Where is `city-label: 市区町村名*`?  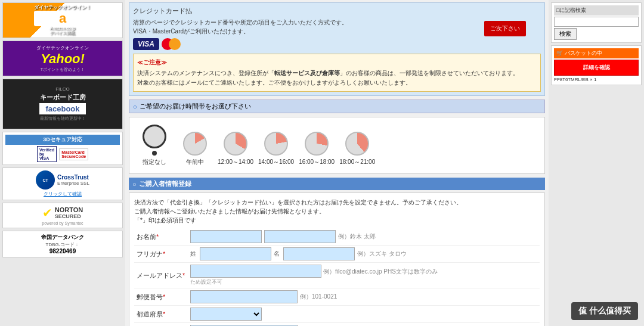
city-label: 市区町村名* is located at coordinates (161, 325).